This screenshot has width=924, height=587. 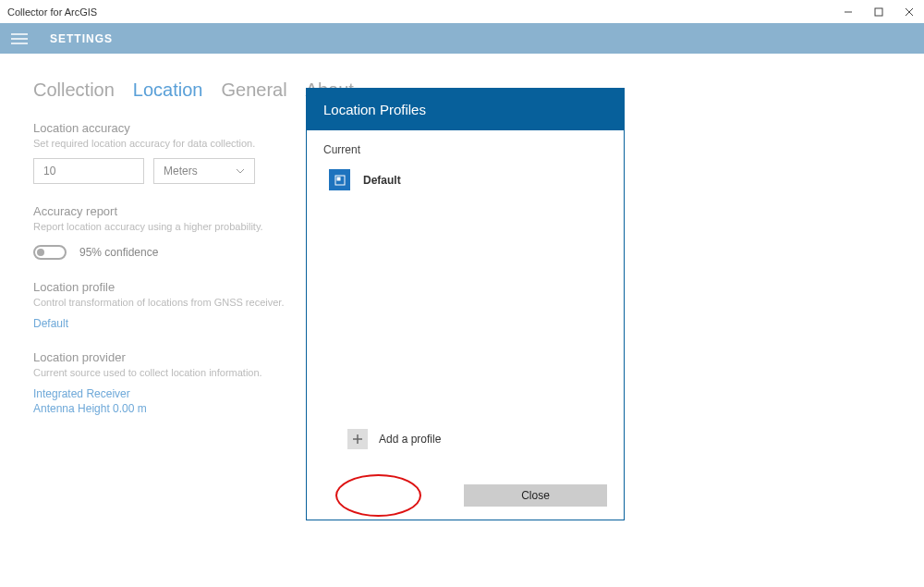 What do you see at coordinates (878, 11) in the screenshot?
I see `window-controls` at bounding box center [878, 11].